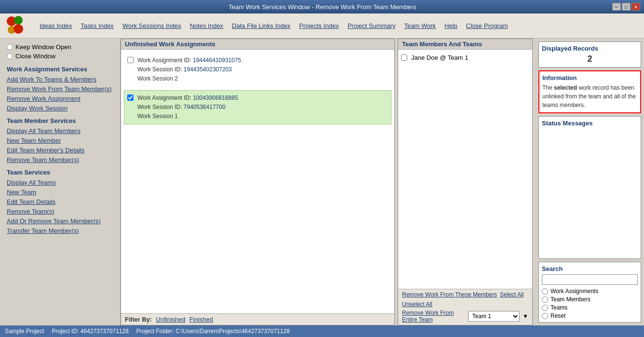 The height and width of the screenshot is (337, 644). Describe the element at coordinates (158, 116) in the screenshot. I see `work-item-2-session-label: Work Session 1` at that location.